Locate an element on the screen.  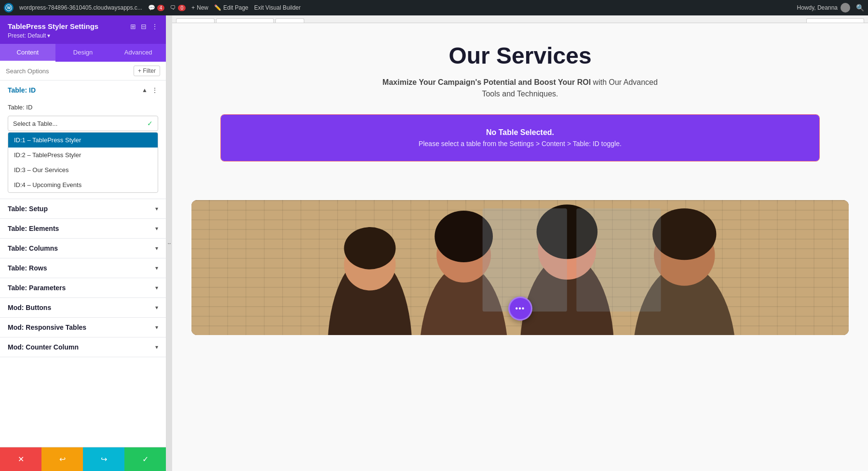
tab-content-label: Content is located at coordinates (28, 52).